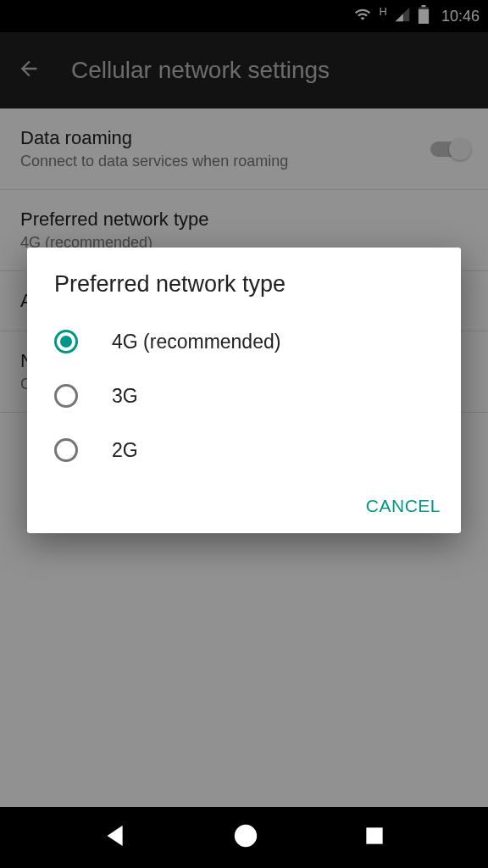 Image resolution: width=488 pixels, height=868 pixels. Describe the element at coordinates (115, 837) in the screenshot. I see `nav-back-icon` at that location.